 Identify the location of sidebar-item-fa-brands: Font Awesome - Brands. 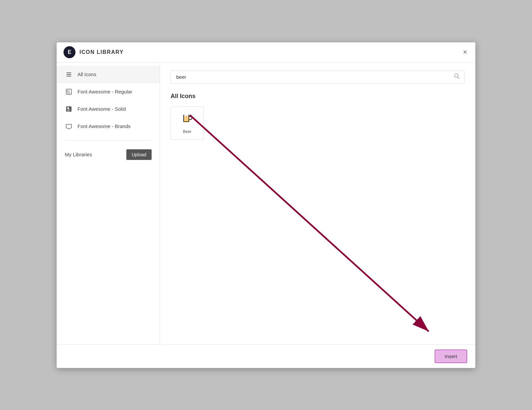
(108, 126).